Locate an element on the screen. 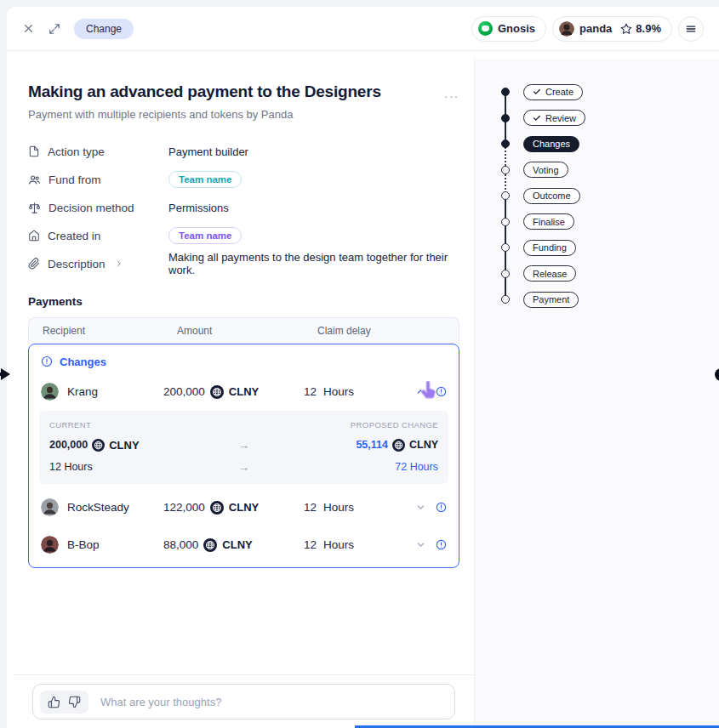  step-changes: Changes is located at coordinates (572, 145).